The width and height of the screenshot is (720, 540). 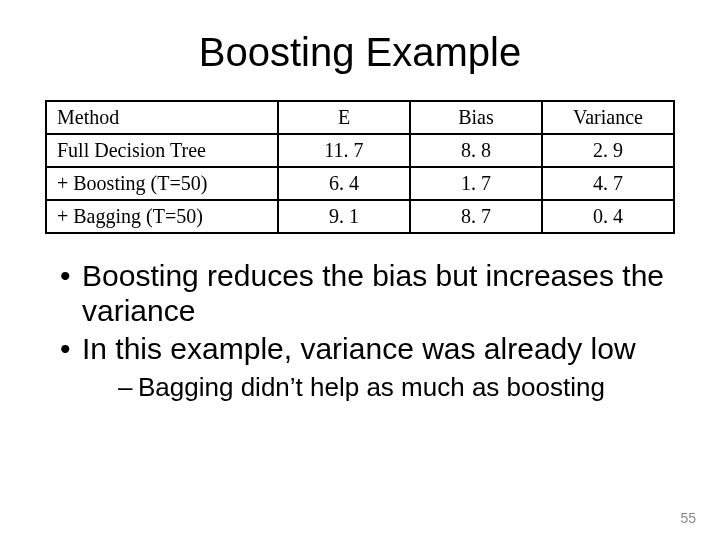 What do you see at coordinates (344, 118) in the screenshot?
I see `col-header-e: E` at bounding box center [344, 118].